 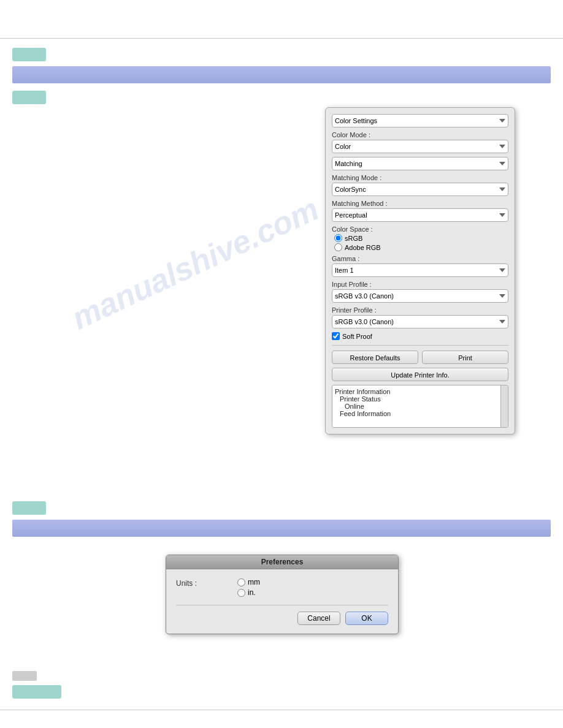 What do you see at coordinates (420, 259) in the screenshot?
I see `gamma-label: Gamma :` at bounding box center [420, 259].